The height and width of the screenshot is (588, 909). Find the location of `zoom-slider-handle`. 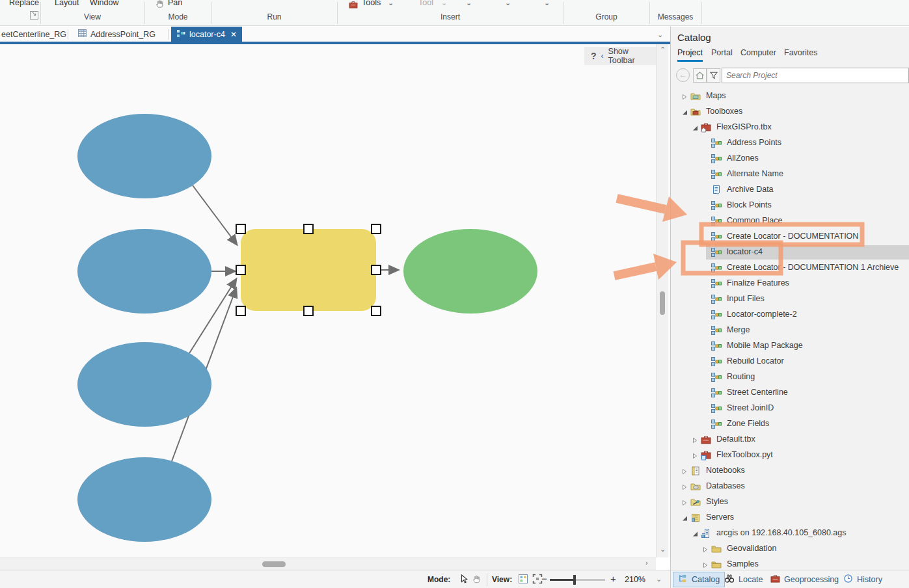

zoom-slider-handle is located at coordinates (575, 580).